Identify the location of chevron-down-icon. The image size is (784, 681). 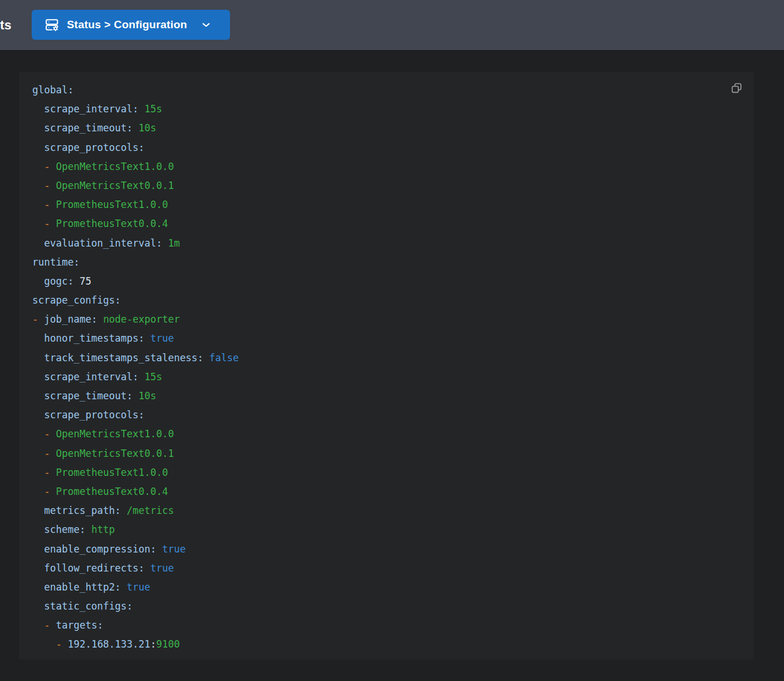
(206, 25).